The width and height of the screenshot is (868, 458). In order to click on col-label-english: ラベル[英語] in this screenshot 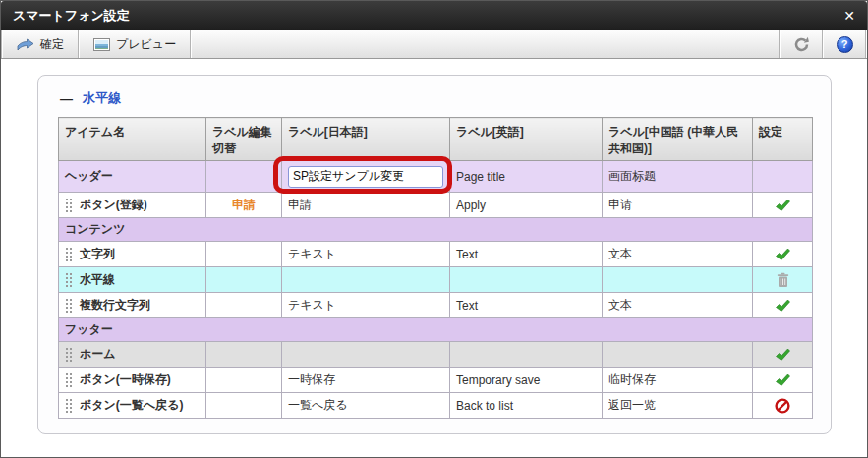, I will do `click(527, 140)`.